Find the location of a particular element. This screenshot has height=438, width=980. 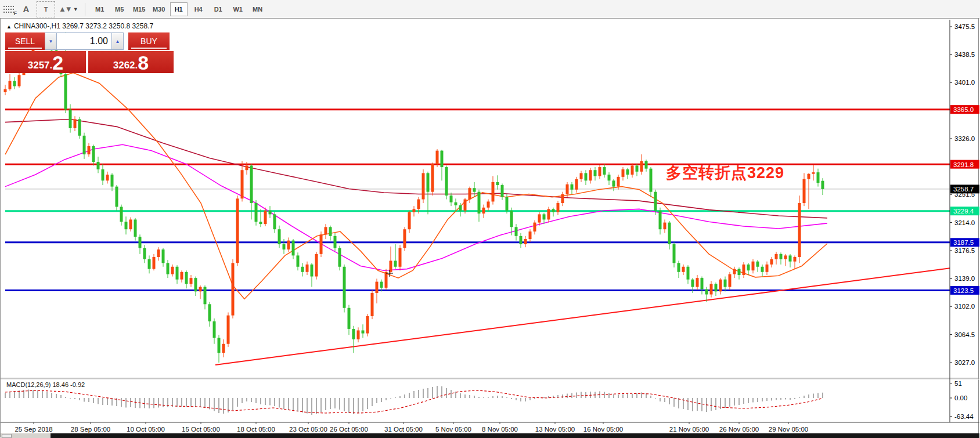

volume-decrement-button: ▼ is located at coordinates (51, 41).